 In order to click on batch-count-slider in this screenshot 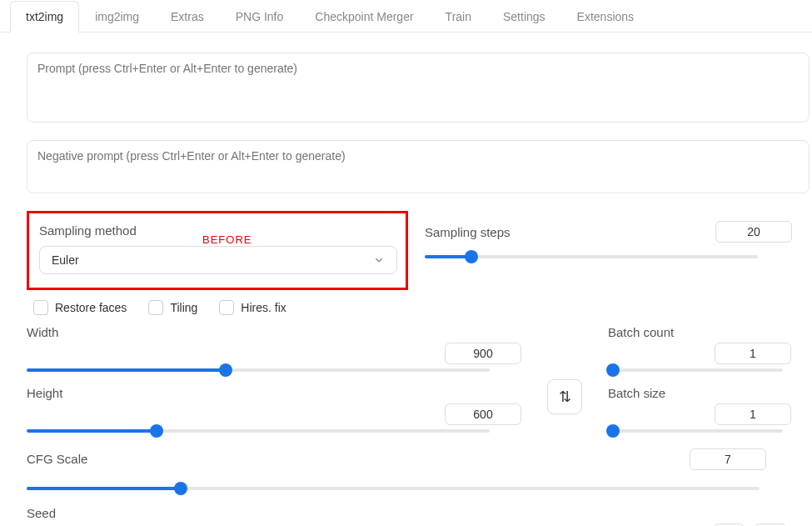, I will do `click(695, 370)`.